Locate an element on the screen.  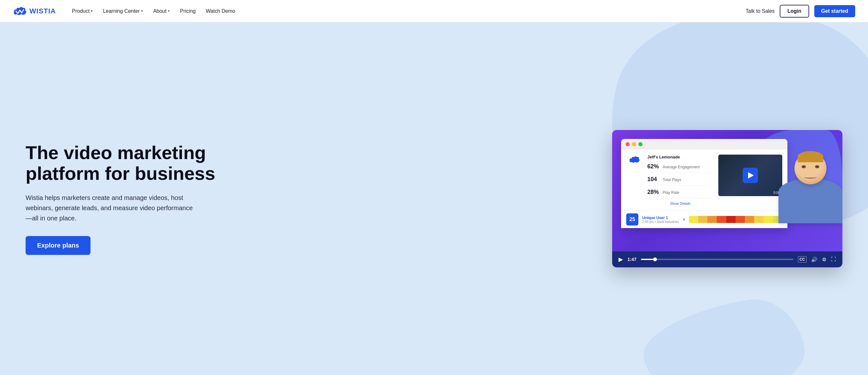
play-pause-button: ▶ is located at coordinates (621, 259).